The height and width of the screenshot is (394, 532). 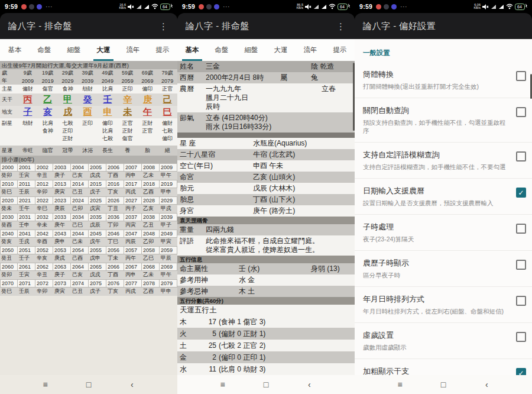 What do you see at coordinates (266, 177) in the screenshot?
I see `info-row: 命宮乙亥 (山頭火)` at bounding box center [266, 177].